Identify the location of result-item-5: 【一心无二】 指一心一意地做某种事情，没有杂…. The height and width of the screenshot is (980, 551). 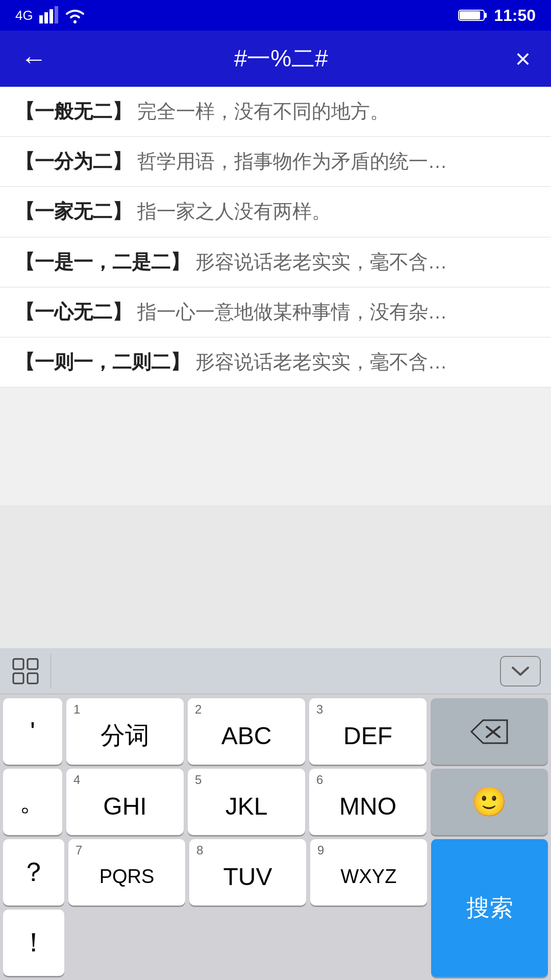
(276, 312).